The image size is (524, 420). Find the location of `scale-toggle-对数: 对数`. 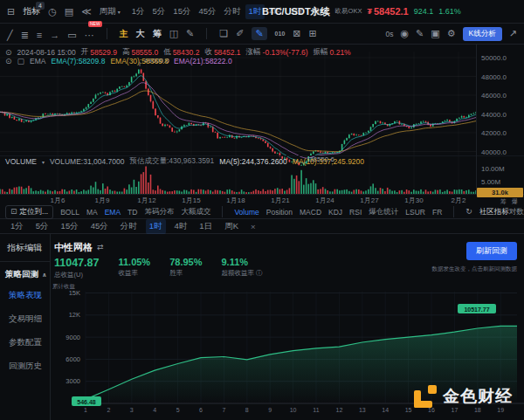

scale-toggle-对数: 对数 is located at coordinates (517, 212).